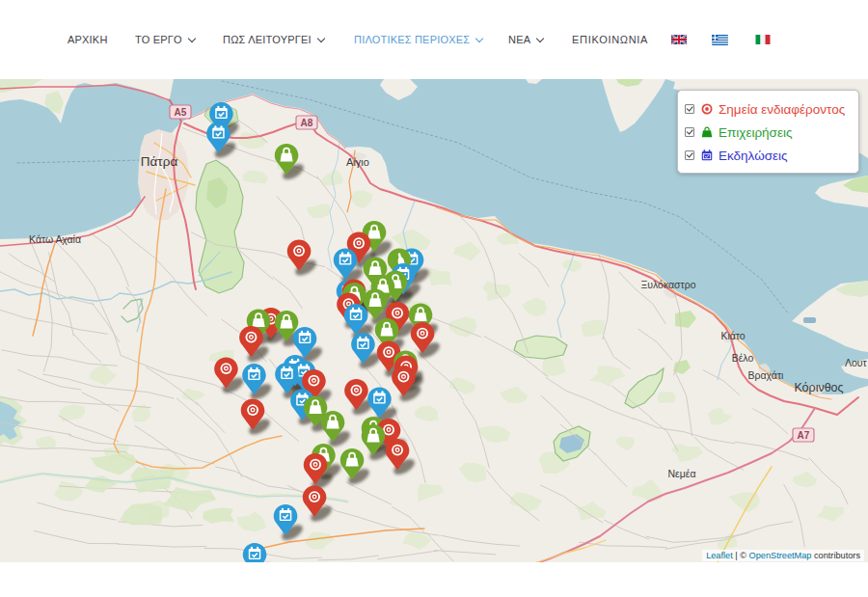  What do you see at coordinates (307, 123) in the screenshot?
I see `svg-text: A8` at bounding box center [307, 123].